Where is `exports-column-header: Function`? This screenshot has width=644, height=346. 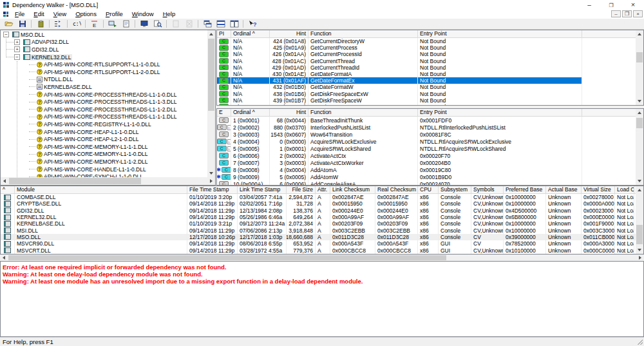
exports-column-header: Function is located at coordinates (363, 112).